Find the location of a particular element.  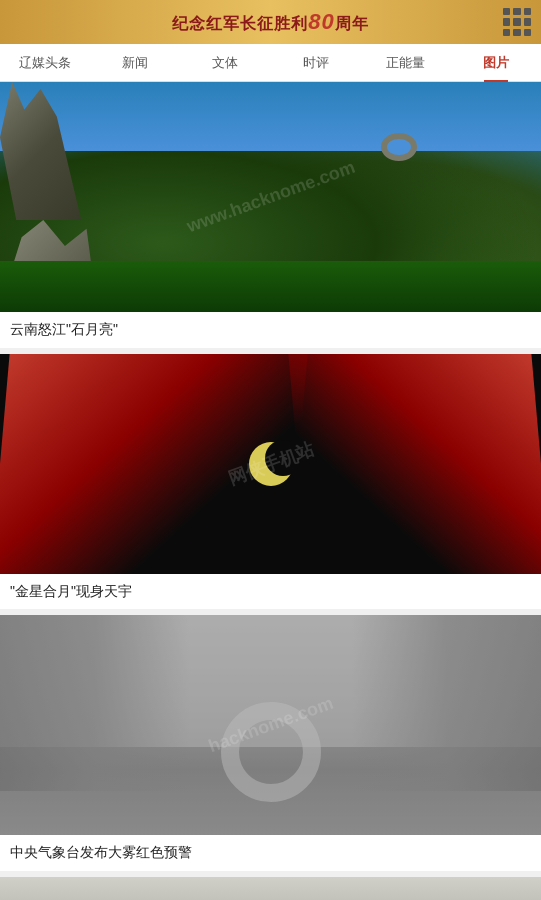

news-image-people: hacknome.com is located at coordinates (270, 888).